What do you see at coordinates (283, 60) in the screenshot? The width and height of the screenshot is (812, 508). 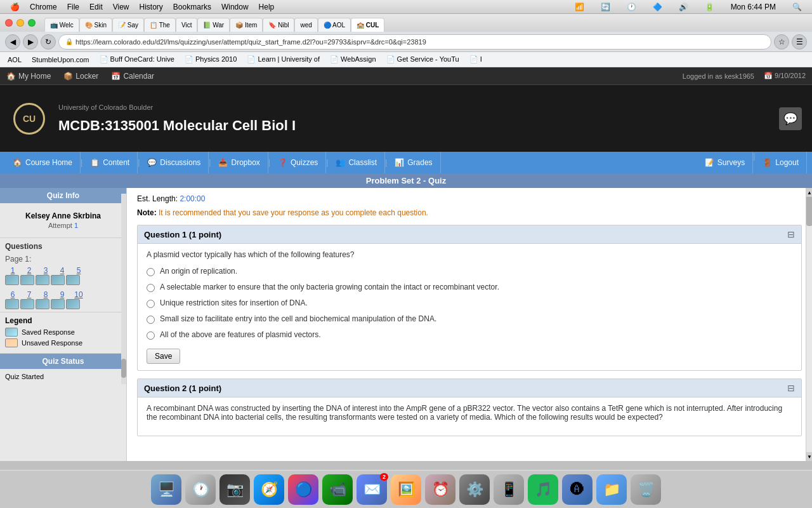 I see `bookmark-learn: 📄 Learn | University of` at bounding box center [283, 60].